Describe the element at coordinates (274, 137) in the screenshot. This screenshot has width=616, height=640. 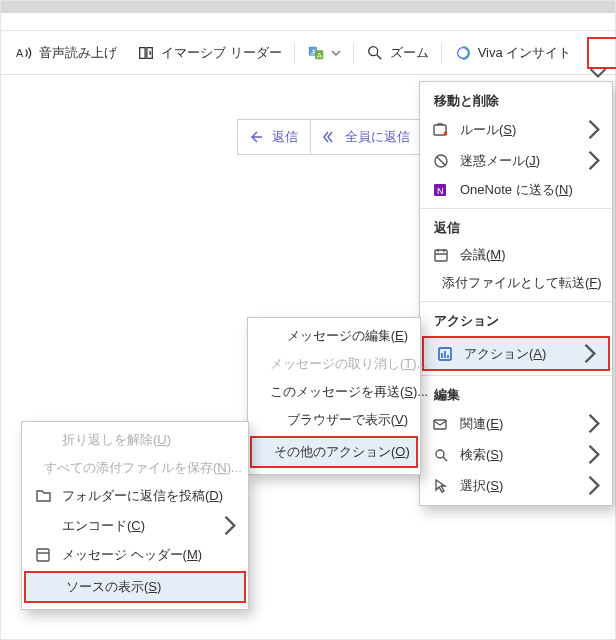
I see `reply-button: 返信` at that location.